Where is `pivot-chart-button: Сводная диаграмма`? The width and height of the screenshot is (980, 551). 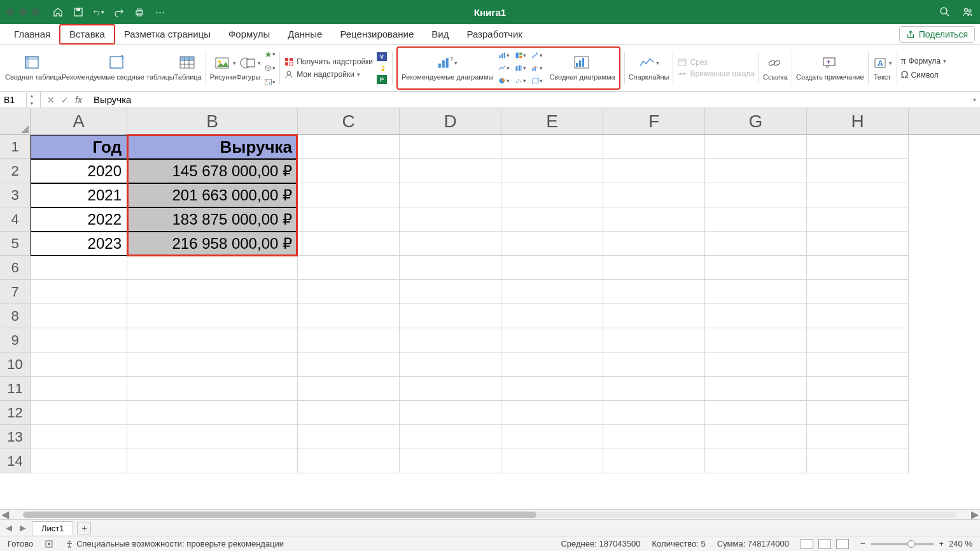 pivot-chart-button: Сводная диаграмма is located at coordinates (582, 67).